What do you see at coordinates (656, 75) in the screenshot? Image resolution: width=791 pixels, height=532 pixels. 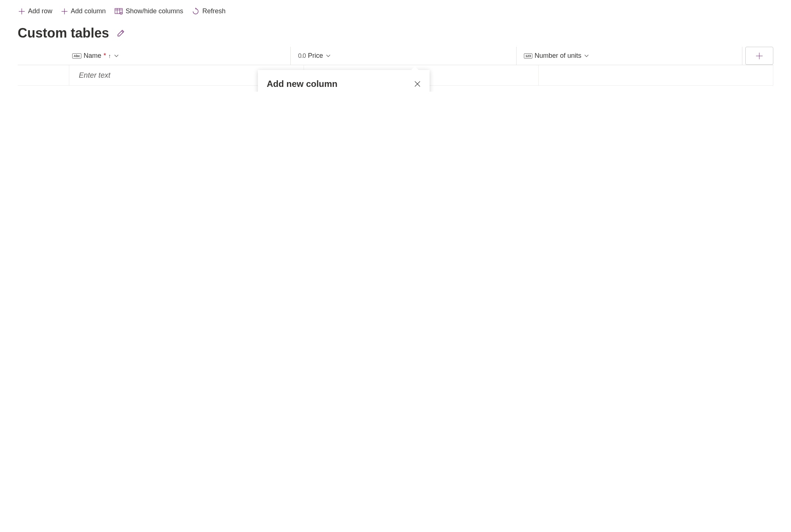 I see `cell-units` at bounding box center [656, 75].